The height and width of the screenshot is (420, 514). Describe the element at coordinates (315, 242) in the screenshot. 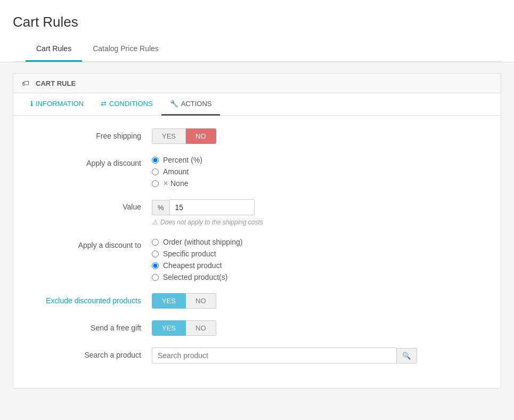

I see `discount-to-order-option: Order (without shipping)` at that location.